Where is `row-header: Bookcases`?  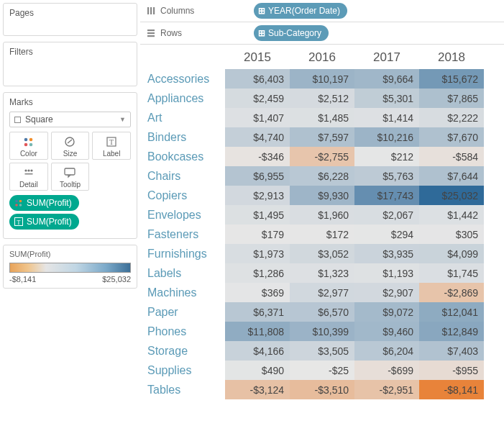
row-header: Bookcases is located at coordinates (185, 157).